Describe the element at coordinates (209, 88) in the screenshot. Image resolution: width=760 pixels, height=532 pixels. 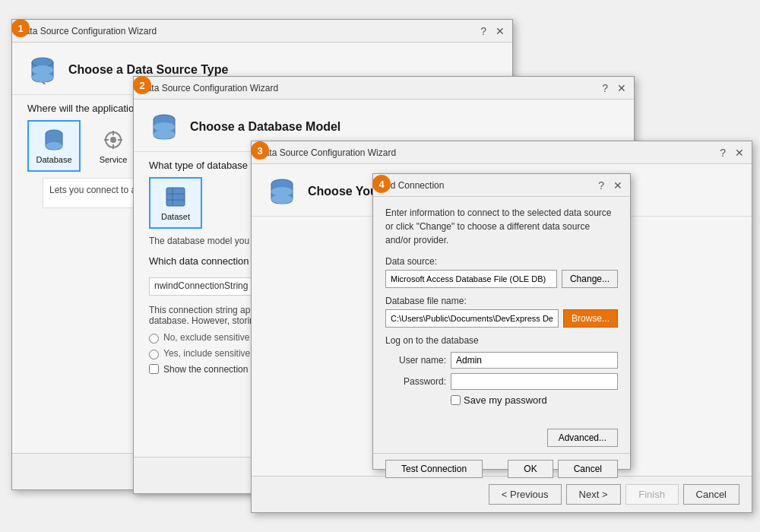
I see `dialog-2-title: Data Source Configuration Wizard` at that location.